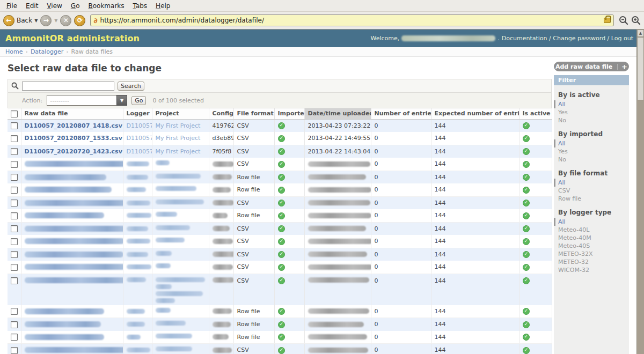 Image resolution: width=644 pixels, height=354 pixels. What do you see at coordinates (636, 20) in the screenshot?
I see `zoom-in-icon` at bounding box center [636, 20].